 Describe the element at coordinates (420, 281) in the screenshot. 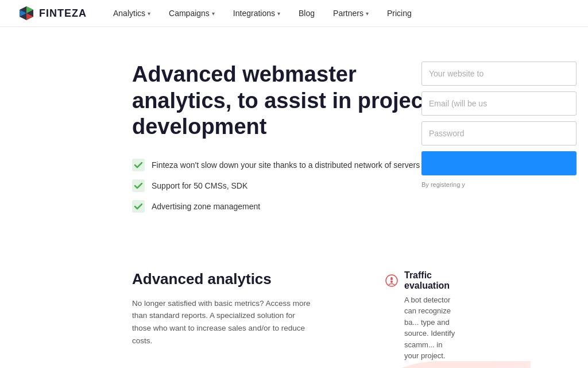

I see `feature-traffic-header: Traffic evaluation` at that location.